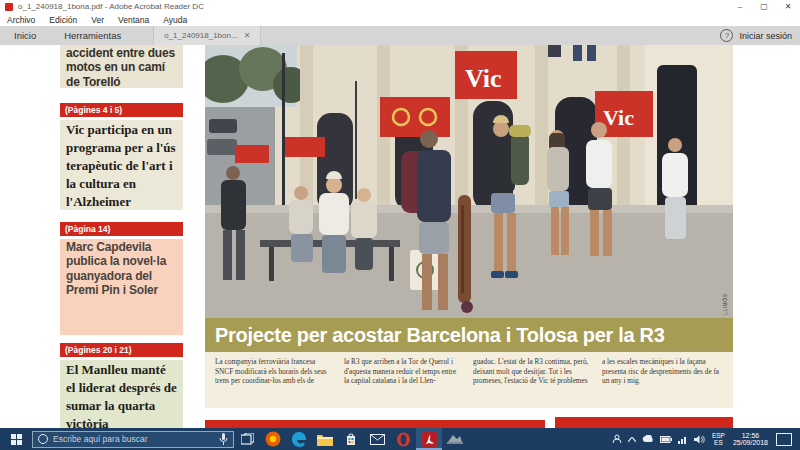 The image size is (800, 450). I want to click on unknown-app-icon, so click(455, 439).